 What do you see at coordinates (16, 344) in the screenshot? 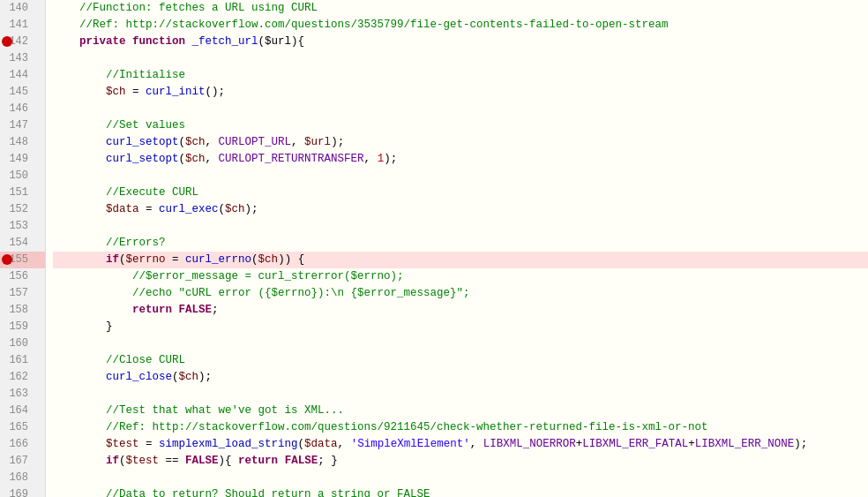
I see `line-num: 160` at bounding box center [16, 344].